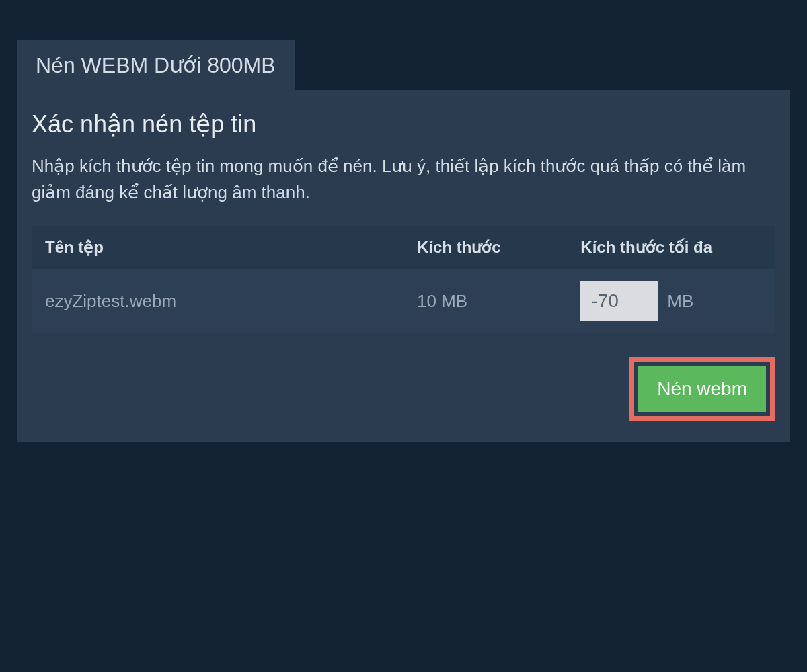  I want to click on column-max-size: Kích thước tối đa, so click(671, 247).